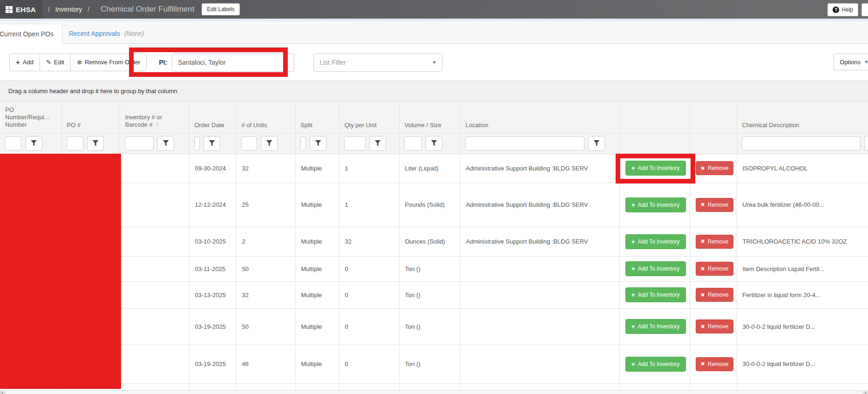 The image size is (868, 394). Describe the element at coordinates (155, 117) in the screenshot. I see `column-header-inventory-barcode: Inventory # or Barcode #↑` at that location.